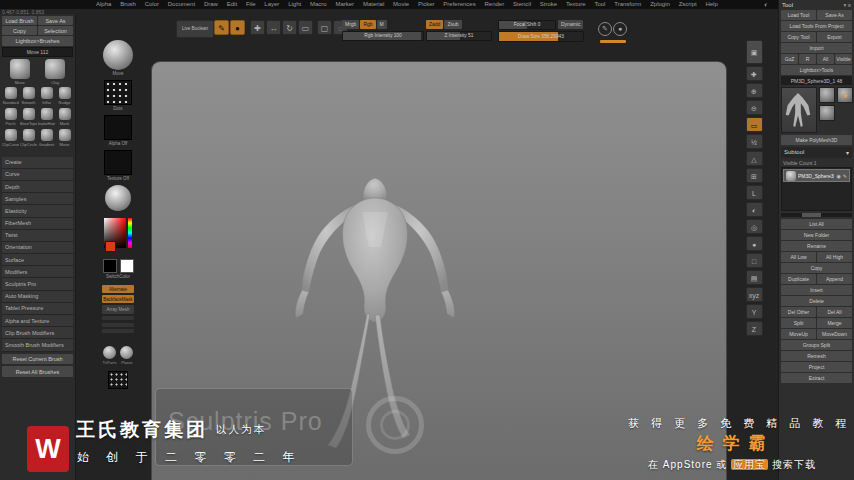 The height and width of the screenshot is (480, 854). Describe the element at coordinates (798, 37) in the screenshot. I see `copy-tool-button: Copy Tool` at that location.